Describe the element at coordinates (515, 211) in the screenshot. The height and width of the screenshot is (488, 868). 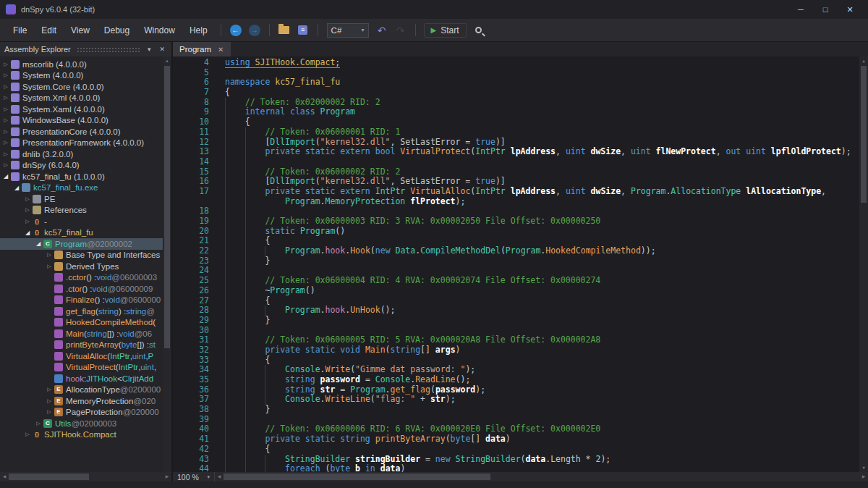
I see `code-line: 18` at that location.